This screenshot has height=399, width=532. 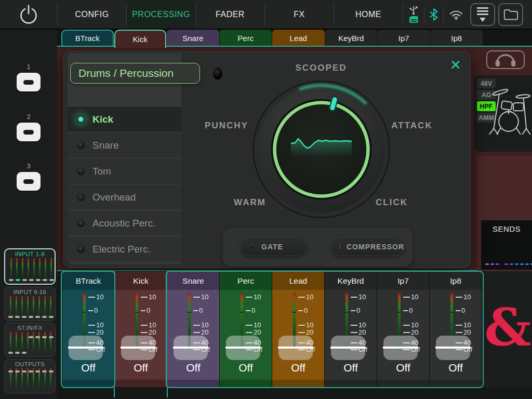 What do you see at coordinates (297, 38) in the screenshot?
I see `channel-tabs: BTrack Kick Snare Perc Lead KeyBrd Ip7 I…` at bounding box center [297, 38].